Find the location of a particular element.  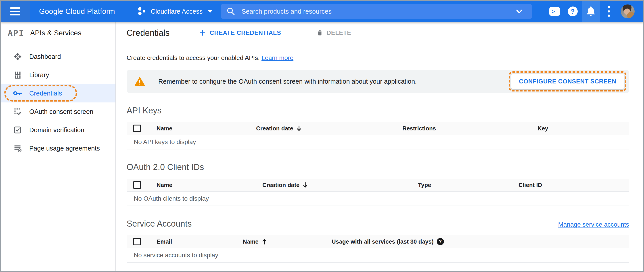

more-options-icon is located at coordinates (609, 12).